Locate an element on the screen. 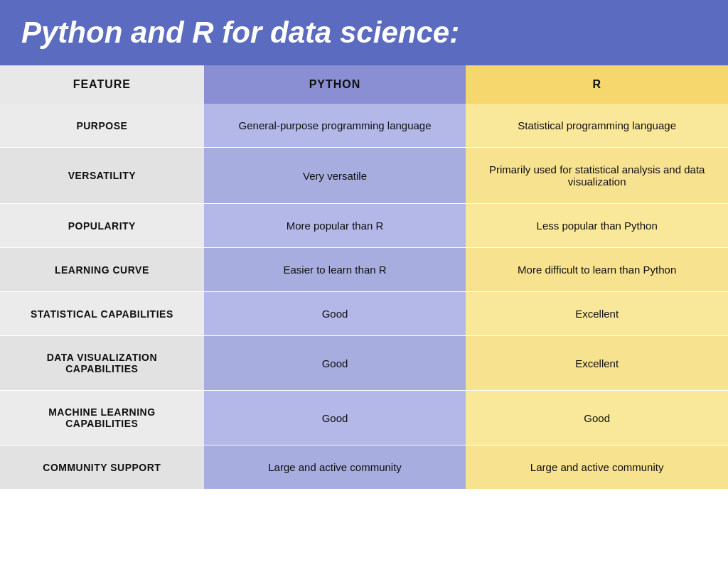  r-cell: More difficult to learn than Python is located at coordinates (597, 270).